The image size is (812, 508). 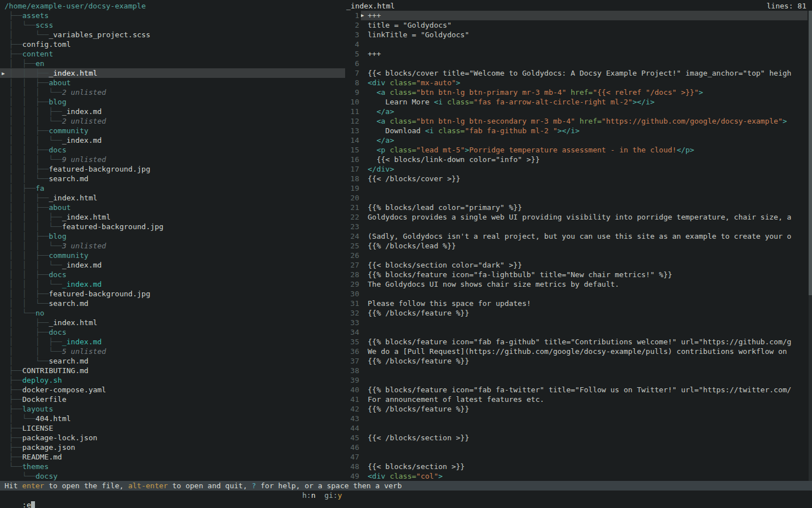 What do you see at coordinates (553, 102) in the screenshot?
I see `code-token: "fas fa-arrow-alt-circle-right ml-2"` at bounding box center [553, 102].